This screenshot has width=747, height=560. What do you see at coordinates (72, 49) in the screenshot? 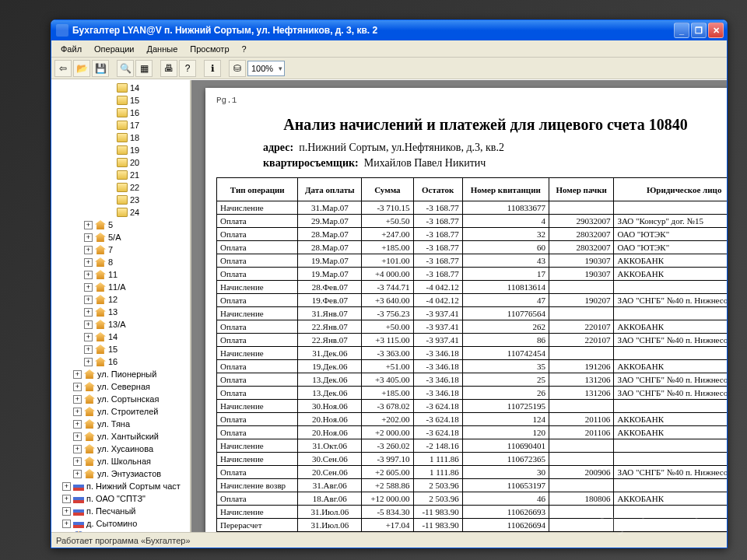
I see `menu-file: Файл` at bounding box center [72, 49].